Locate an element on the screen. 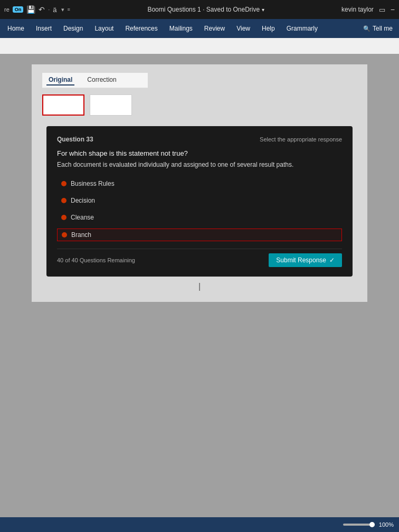 This screenshot has height=532, width=399. track-changes-bar: Original Correction is located at coordinates (95, 80).